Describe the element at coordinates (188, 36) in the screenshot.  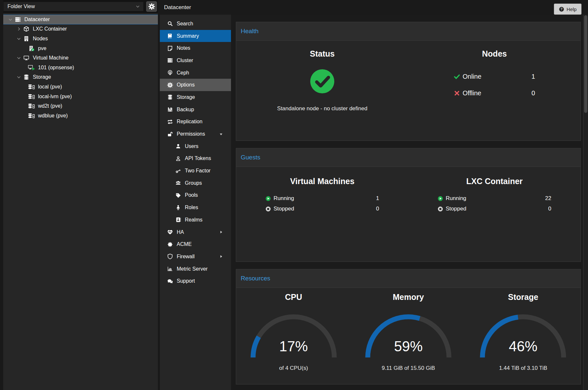
I see `nav-item-label: Summary` at that location.